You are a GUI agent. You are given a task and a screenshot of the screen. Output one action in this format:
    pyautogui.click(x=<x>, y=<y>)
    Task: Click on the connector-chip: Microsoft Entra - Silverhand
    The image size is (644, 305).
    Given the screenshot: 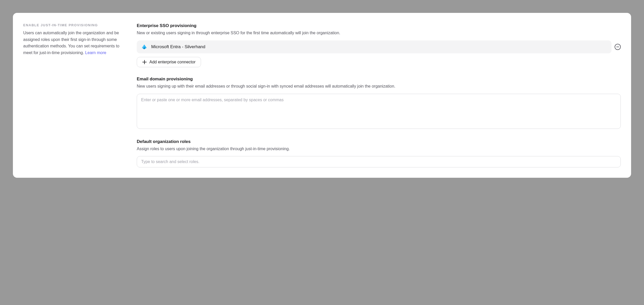 What is the action you would take?
    pyautogui.click(x=374, y=47)
    